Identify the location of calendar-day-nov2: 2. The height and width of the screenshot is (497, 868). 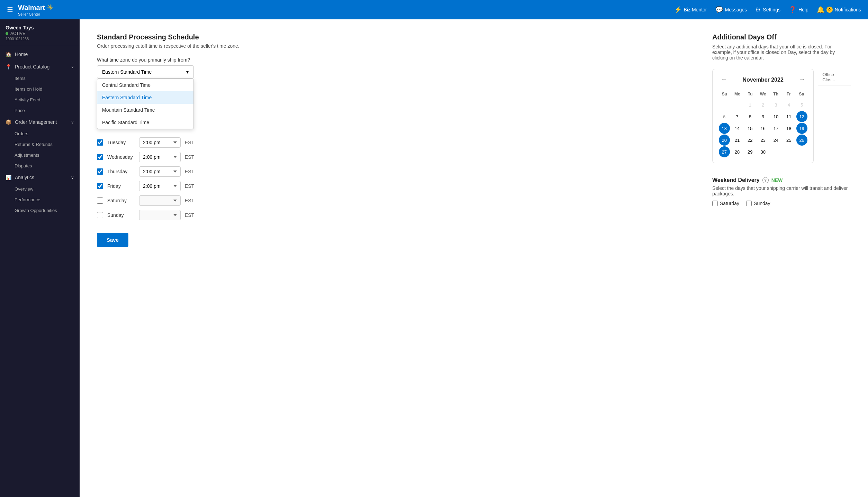
(763, 105).